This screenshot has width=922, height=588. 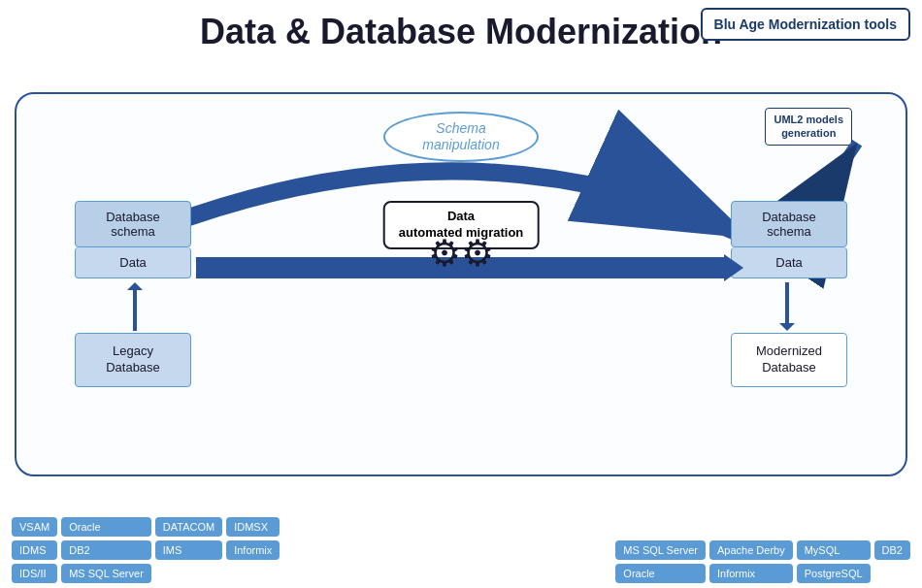 I want to click on modernized-db-box: Modernized Database, so click(x=789, y=360).